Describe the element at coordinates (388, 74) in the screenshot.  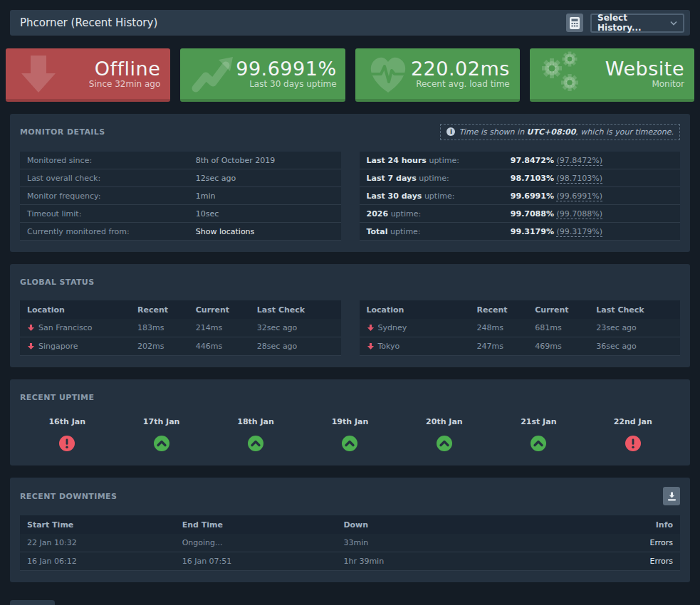
I see `heartbeat-icon` at that location.